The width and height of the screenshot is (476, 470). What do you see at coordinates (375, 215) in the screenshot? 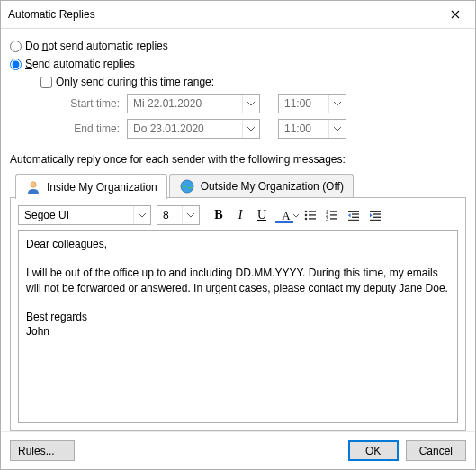
I see `indent-button` at bounding box center [375, 215].